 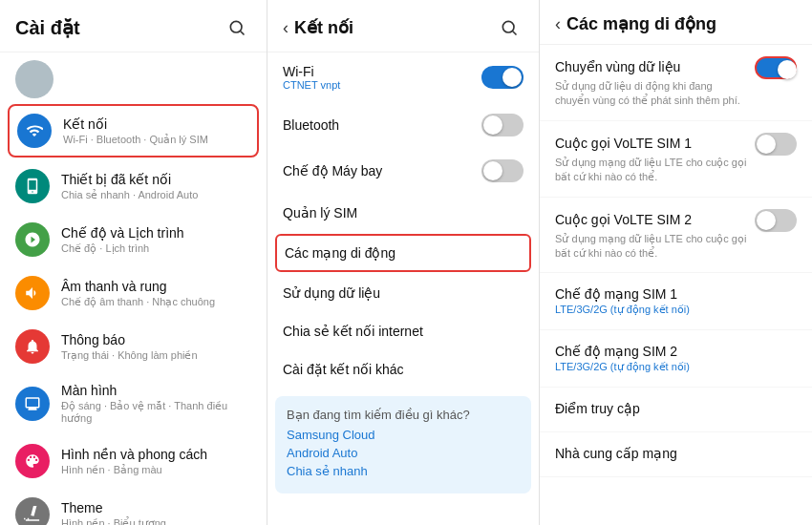 What do you see at coordinates (403, 125) in the screenshot?
I see `mid-item-bluetooth: Bluetooth` at bounding box center [403, 125].